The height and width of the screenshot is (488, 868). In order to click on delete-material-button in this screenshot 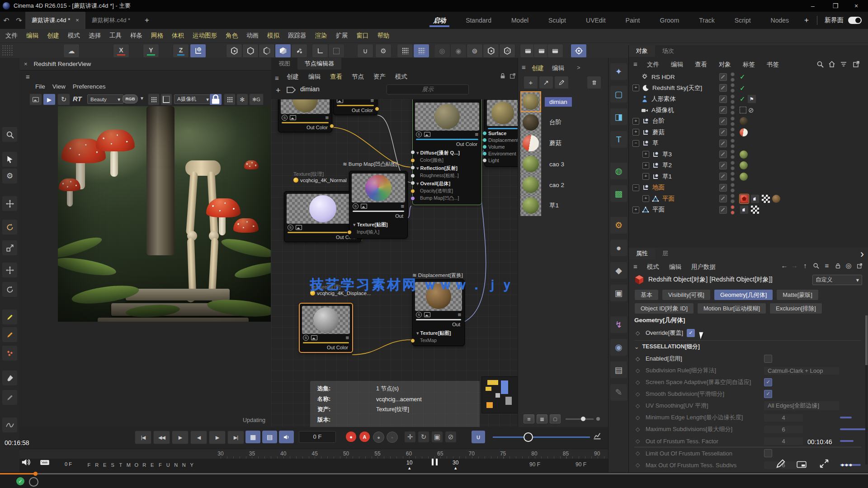, I will do `click(594, 82)`.